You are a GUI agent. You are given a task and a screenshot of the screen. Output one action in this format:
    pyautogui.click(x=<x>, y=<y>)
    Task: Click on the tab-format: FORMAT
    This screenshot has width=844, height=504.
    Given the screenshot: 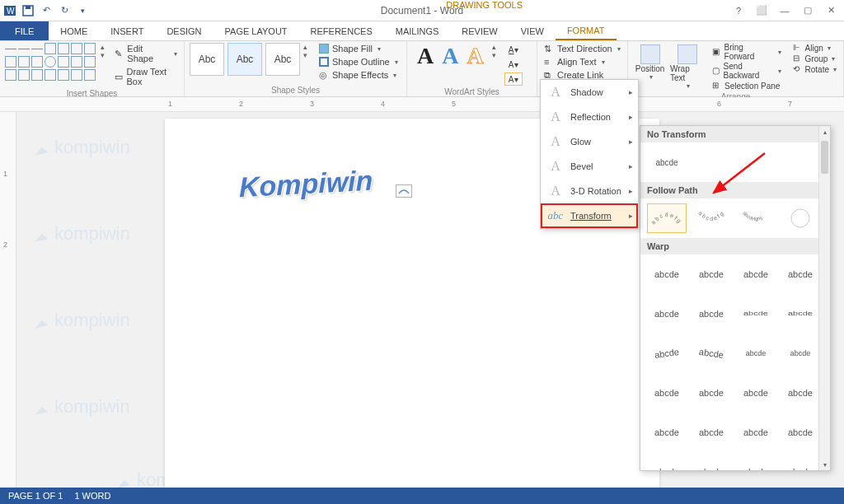 What is the action you would take?
    pyautogui.click(x=586, y=31)
    